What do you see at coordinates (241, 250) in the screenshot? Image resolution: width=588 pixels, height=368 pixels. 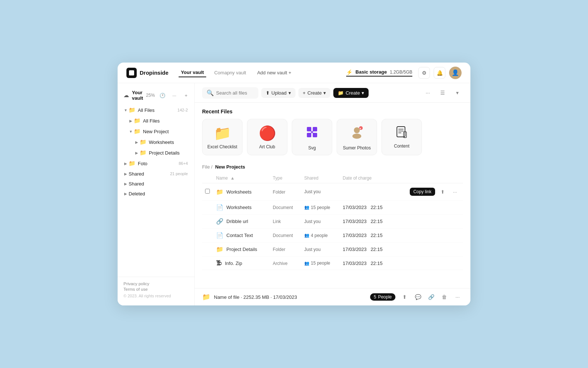 I see `file-name-cell: 📁 Project Details` at bounding box center [241, 250].